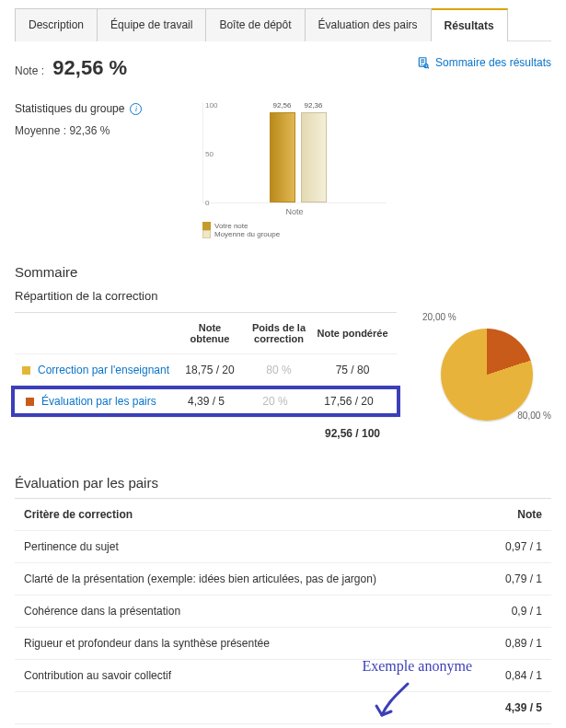 The width and height of the screenshot is (566, 728). I want to click on row-peer-weighted: 17,56 / 20, so click(349, 401).